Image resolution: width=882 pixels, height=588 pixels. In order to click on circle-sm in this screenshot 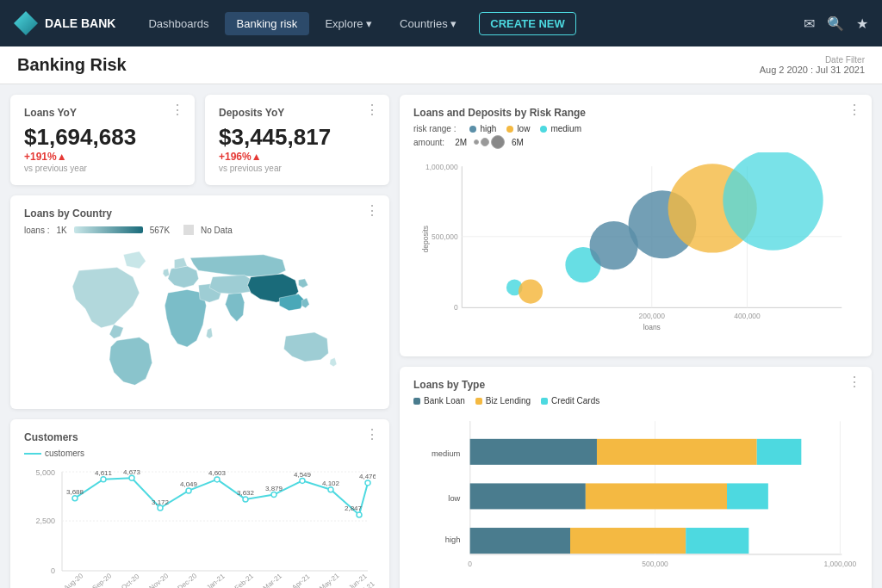, I will do `click(485, 142)`.